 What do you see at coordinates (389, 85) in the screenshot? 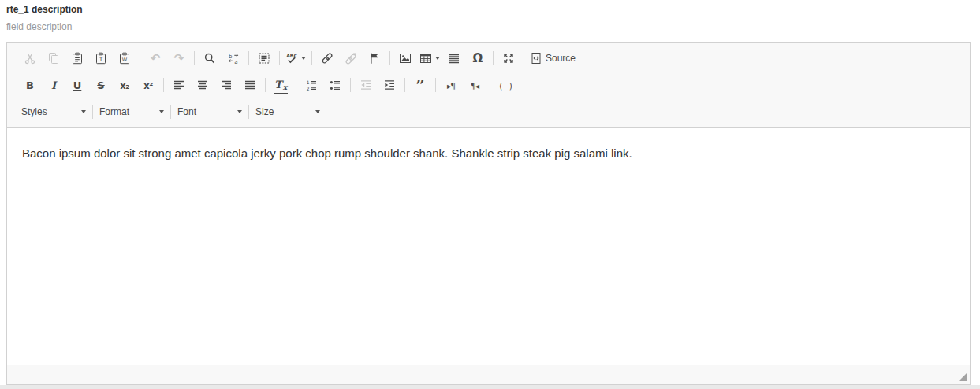
I see `increase-indent-button` at bounding box center [389, 85].